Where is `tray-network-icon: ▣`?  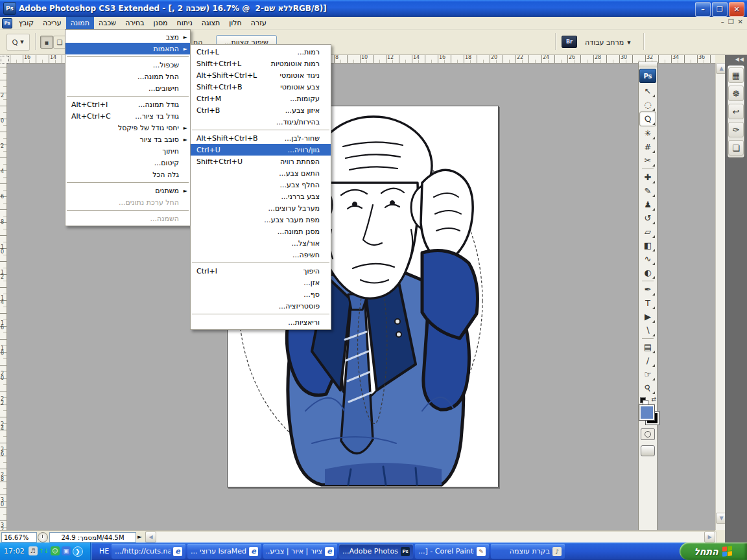 tray-network-icon: ▣ is located at coordinates (66, 551).